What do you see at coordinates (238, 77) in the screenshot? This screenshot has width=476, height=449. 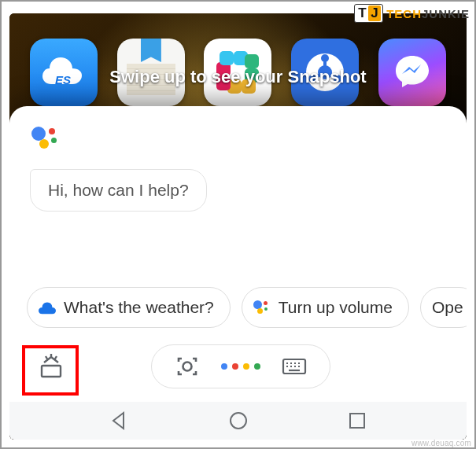 I see `toast-text: Swipe up to see your Snapshot` at bounding box center [238, 77].